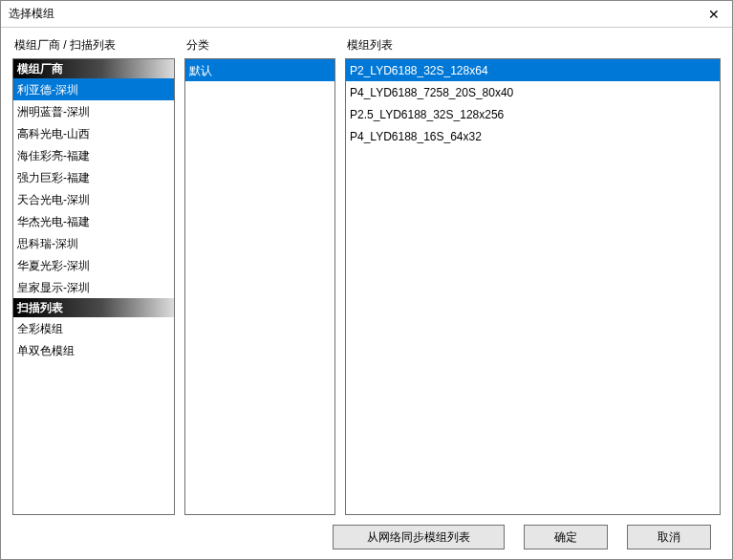  What do you see at coordinates (669, 537) in the screenshot?
I see `cancel-button-label: 取消` at bounding box center [669, 537].